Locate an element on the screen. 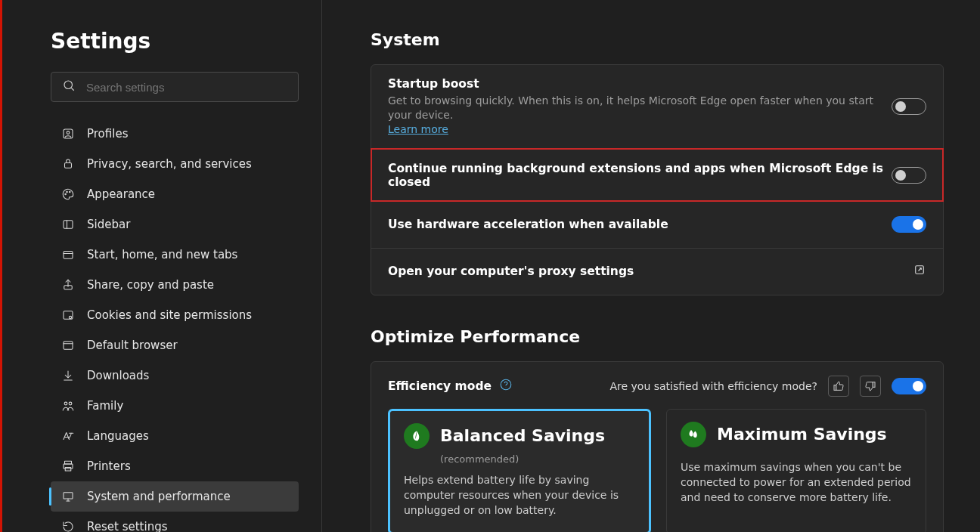  startup-boost-row: Startup boost Get to browsing quickly. W… is located at coordinates (657, 107).